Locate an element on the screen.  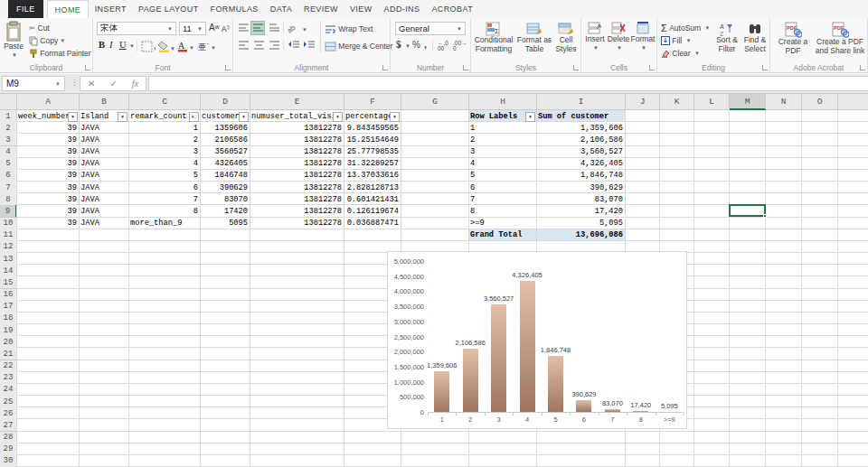
row-header-16: 16 is located at coordinates (9, 295).